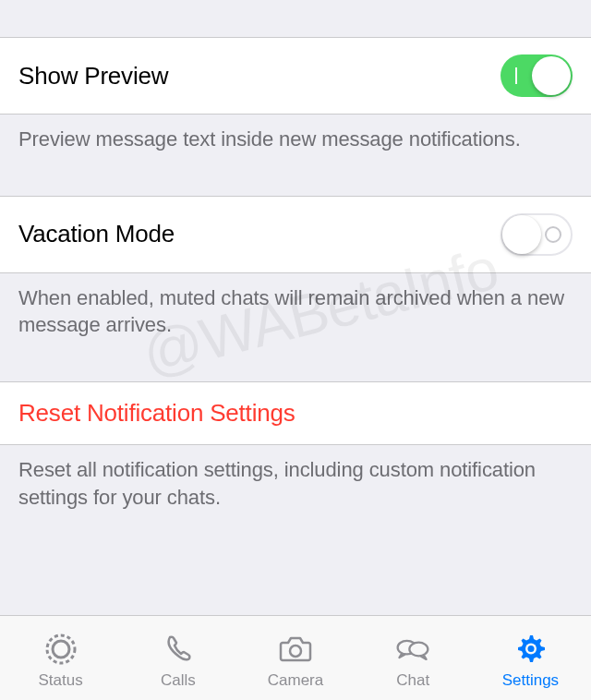 This screenshot has width=591, height=700. What do you see at coordinates (296, 658) in the screenshot?
I see `tab-bar: Status Calls Camera Chat` at bounding box center [296, 658].